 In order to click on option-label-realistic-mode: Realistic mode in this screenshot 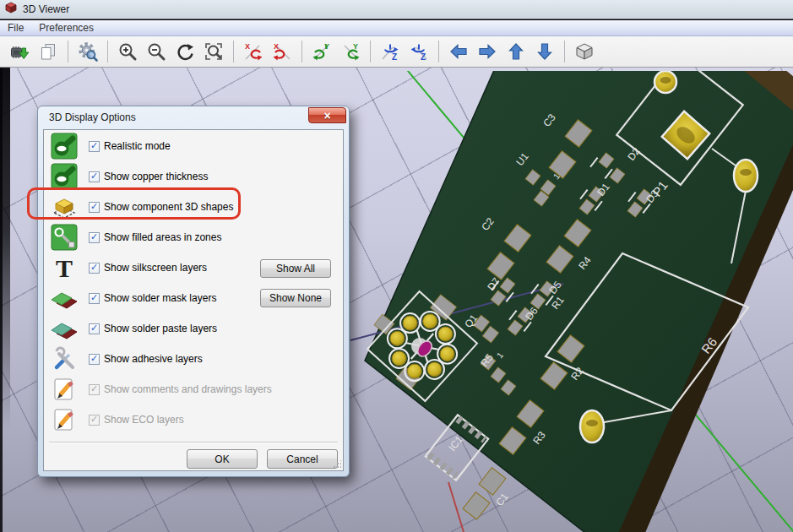, I will do `click(137, 146)`.